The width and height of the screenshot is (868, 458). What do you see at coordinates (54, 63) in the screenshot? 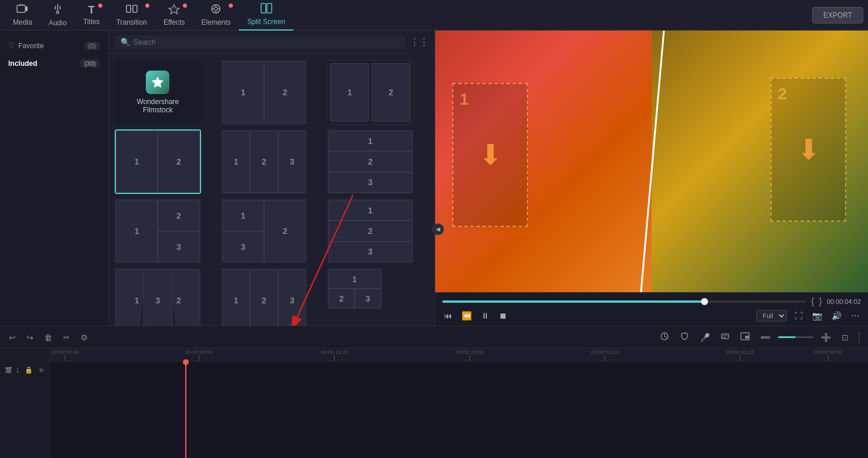
I see `sidebar-item-included: Included (30)` at bounding box center [54, 63].